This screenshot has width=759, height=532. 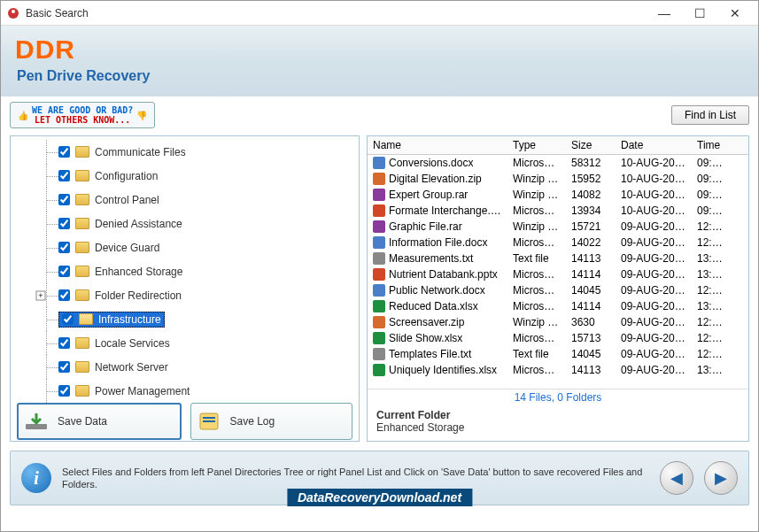 I want to click on brand-logo: DDR, so click(x=379, y=50).